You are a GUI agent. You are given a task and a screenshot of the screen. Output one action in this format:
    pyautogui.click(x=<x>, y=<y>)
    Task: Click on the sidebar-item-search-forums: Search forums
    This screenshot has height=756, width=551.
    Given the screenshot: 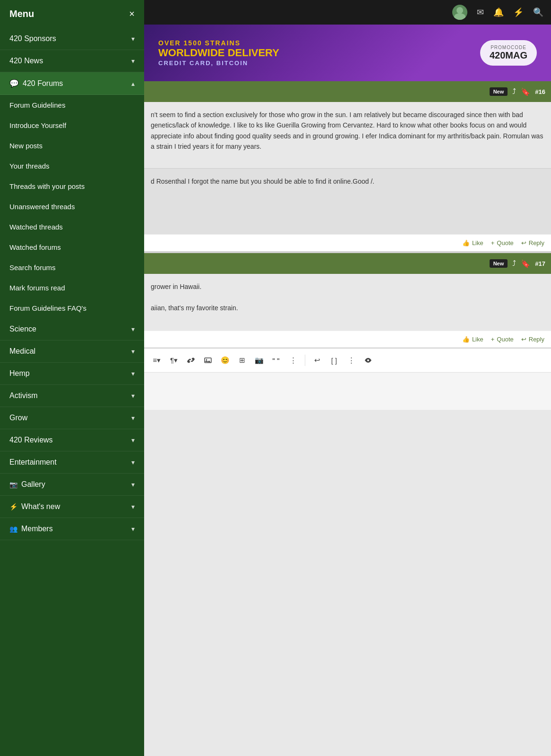 What is the action you would take?
    pyautogui.click(x=72, y=267)
    